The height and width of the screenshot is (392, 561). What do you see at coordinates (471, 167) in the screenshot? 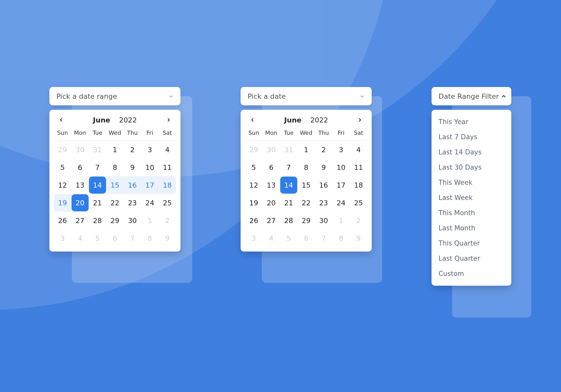
I see `filter-option: Last 30 Days` at bounding box center [471, 167].